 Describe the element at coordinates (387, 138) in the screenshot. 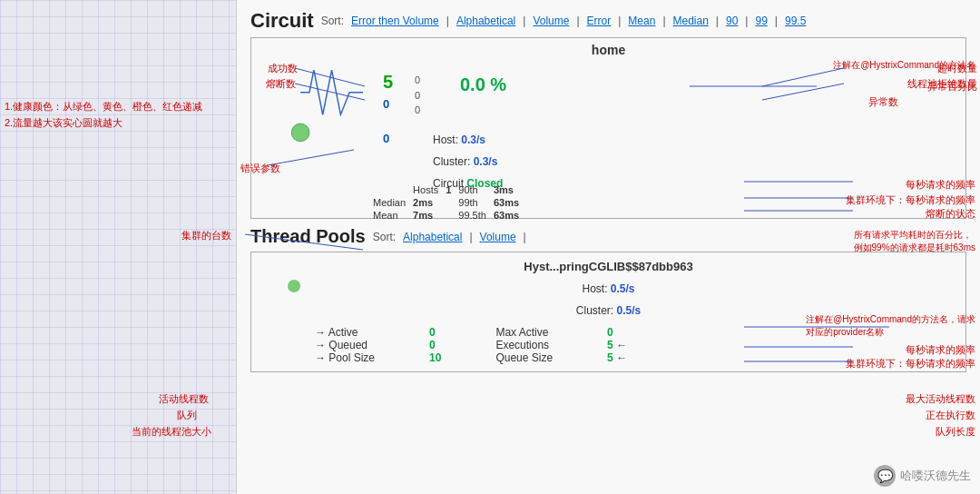

I see `error-count: 0` at that location.